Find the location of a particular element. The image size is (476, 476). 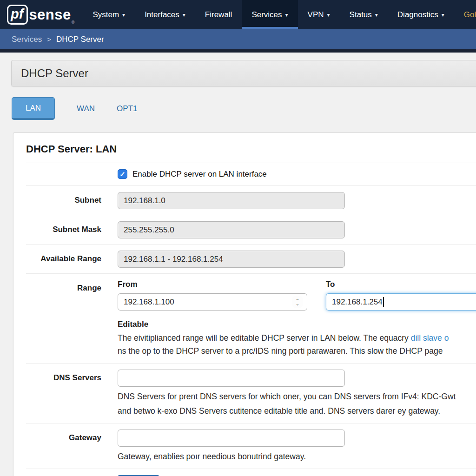

text-cursor is located at coordinates (383, 302).